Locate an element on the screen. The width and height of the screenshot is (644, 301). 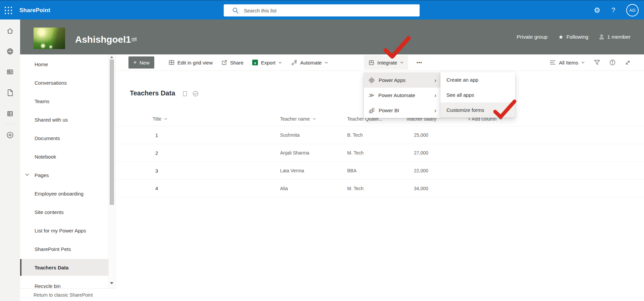
share-label: Share is located at coordinates (237, 62).